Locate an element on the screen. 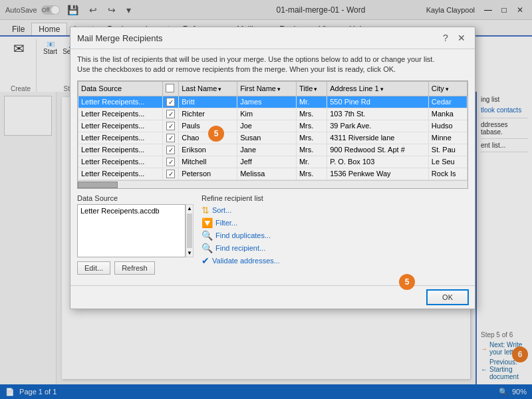 The height and width of the screenshot is (399, 532). ok-button: OK is located at coordinates (448, 297).